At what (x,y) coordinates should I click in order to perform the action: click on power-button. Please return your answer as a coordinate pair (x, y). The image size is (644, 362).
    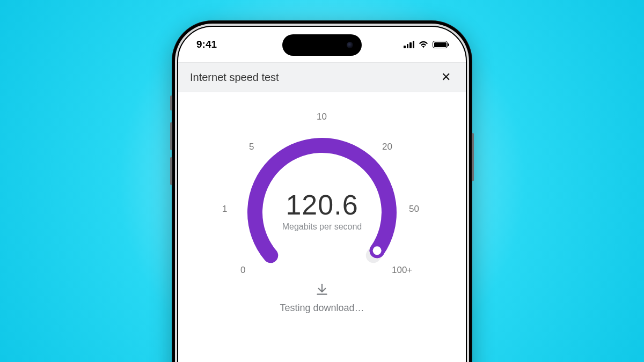
    Looking at the image, I should click on (473, 157).